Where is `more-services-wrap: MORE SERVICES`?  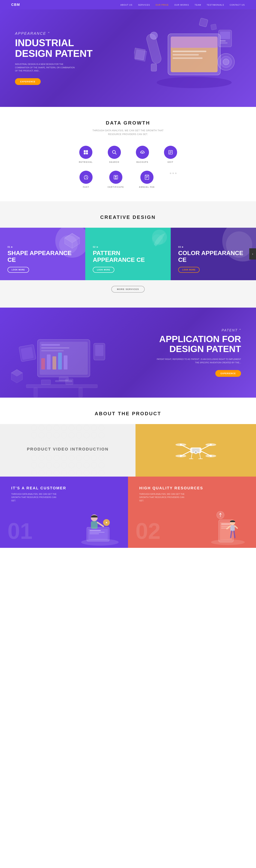
more-services-wrap: MORE SERVICES is located at coordinates (128, 289).